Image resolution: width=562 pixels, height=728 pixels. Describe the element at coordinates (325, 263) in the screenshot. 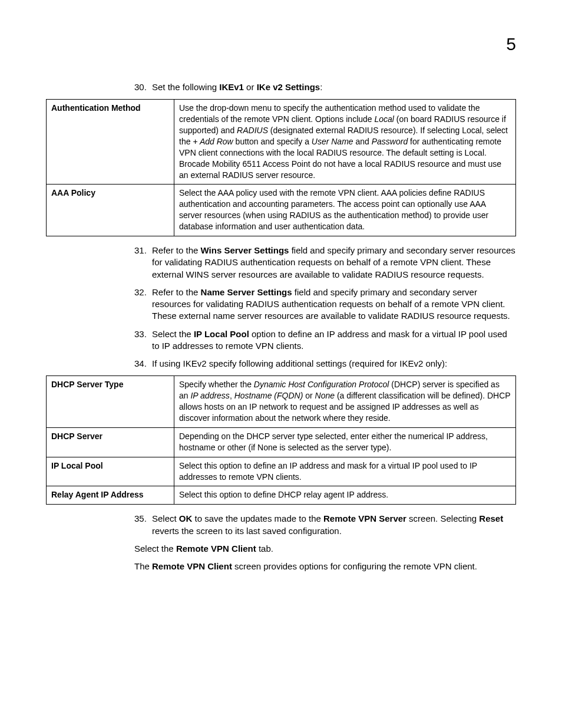

I see `step-31: 31. Refer to the Wins Server Settings fi…` at that location.